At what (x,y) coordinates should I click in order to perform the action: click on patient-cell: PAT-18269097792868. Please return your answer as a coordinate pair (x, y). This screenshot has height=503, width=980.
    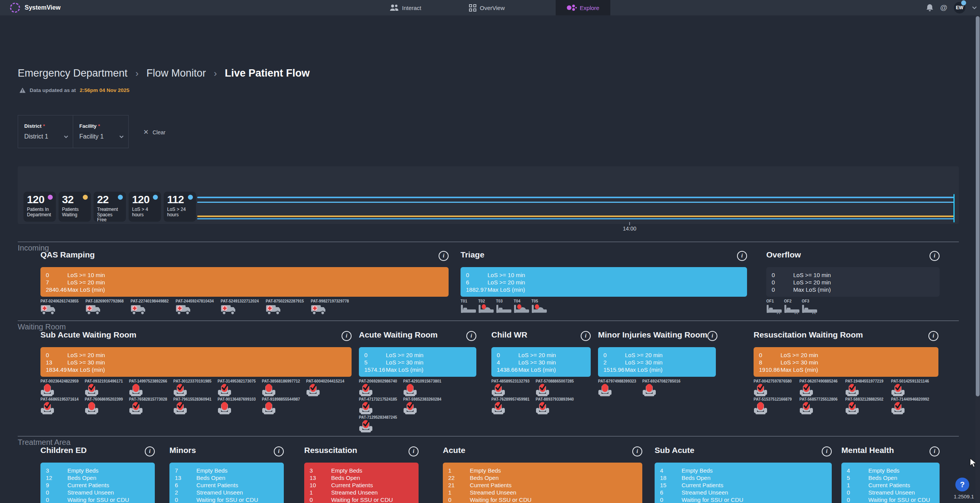
    Looking at the image, I should click on (108, 307).